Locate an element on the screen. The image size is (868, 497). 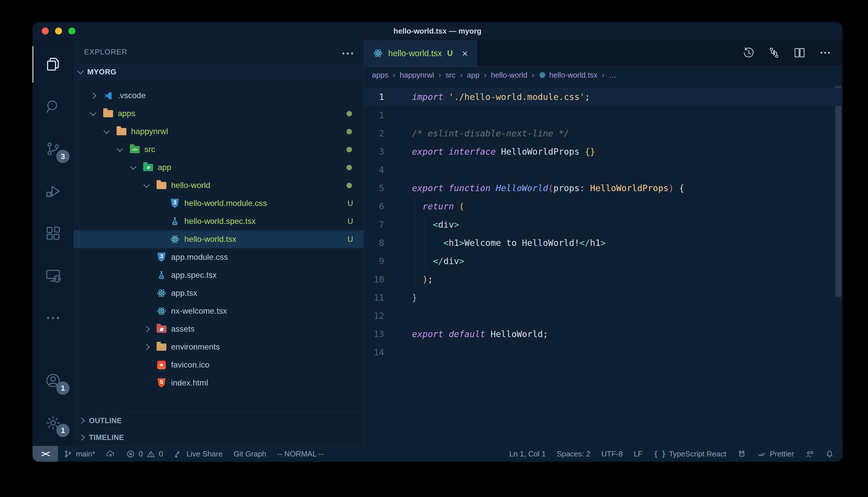
robot-icon is located at coordinates (742, 454).